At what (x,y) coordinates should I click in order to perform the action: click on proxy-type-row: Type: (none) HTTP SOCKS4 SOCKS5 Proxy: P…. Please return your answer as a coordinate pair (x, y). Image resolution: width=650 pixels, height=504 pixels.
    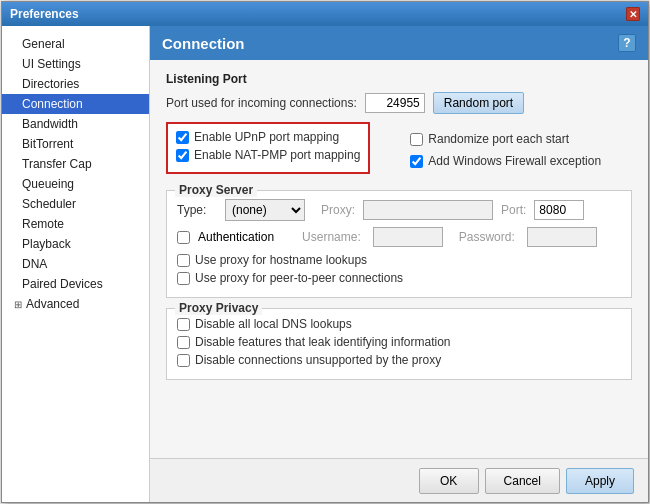
    Looking at the image, I should click on (399, 210).